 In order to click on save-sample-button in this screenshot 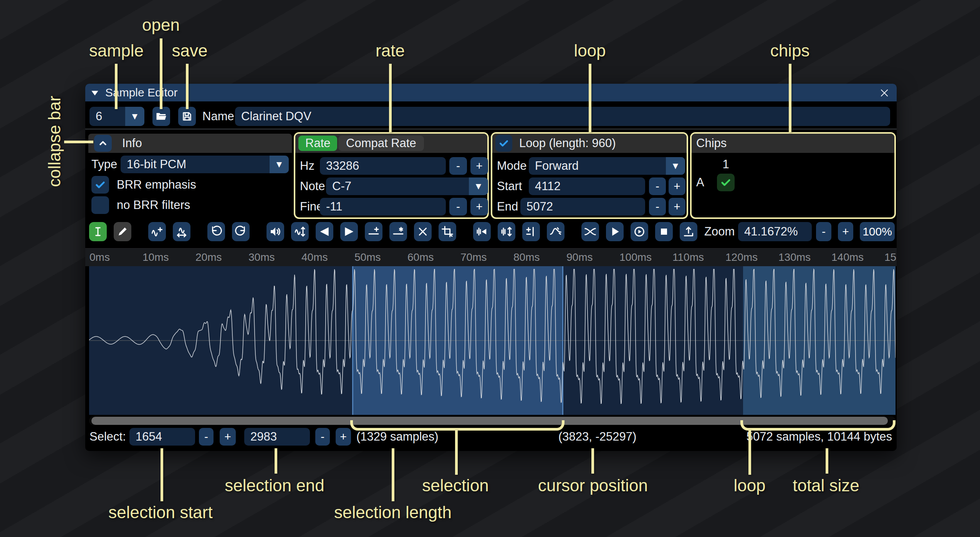, I will do `click(187, 116)`.